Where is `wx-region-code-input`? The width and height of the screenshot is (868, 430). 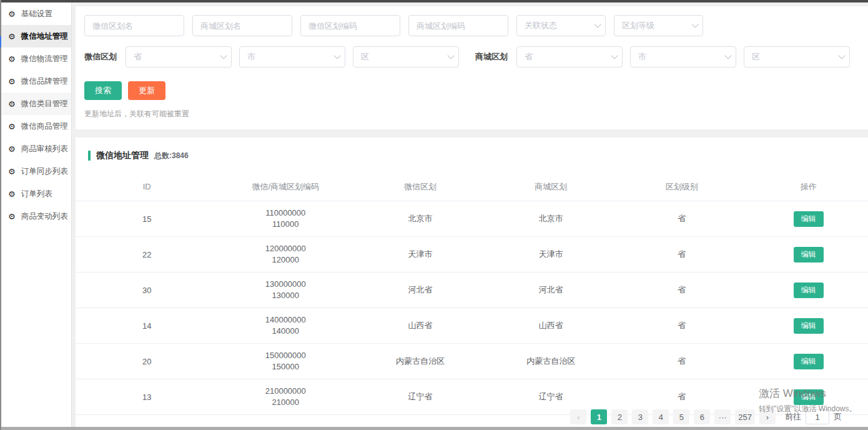
wx-region-code-input is located at coordinates (350, 26).